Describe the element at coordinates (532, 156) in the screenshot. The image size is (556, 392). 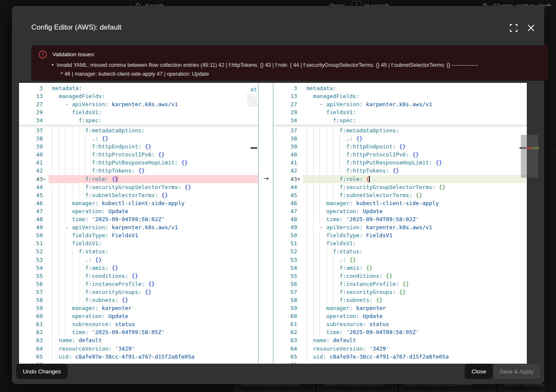
I see `overview-slider` at that location.